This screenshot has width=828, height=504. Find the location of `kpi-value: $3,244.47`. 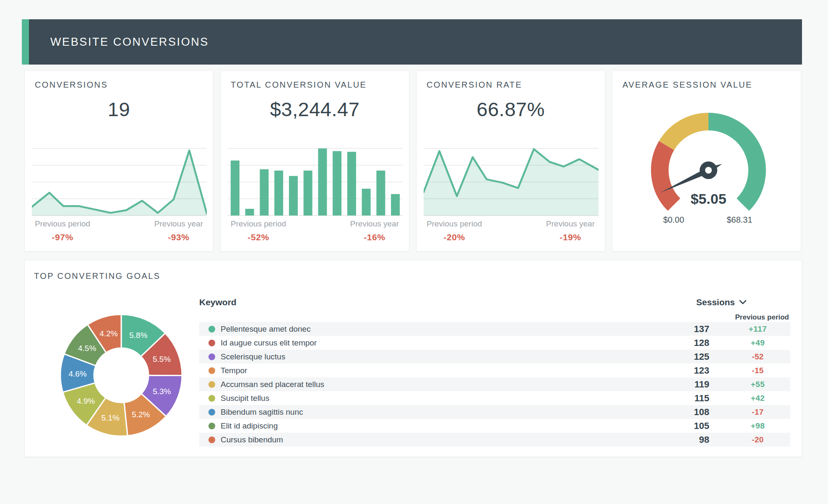

kpi-value: $3,244.47 is located at coordinates (315, 109).